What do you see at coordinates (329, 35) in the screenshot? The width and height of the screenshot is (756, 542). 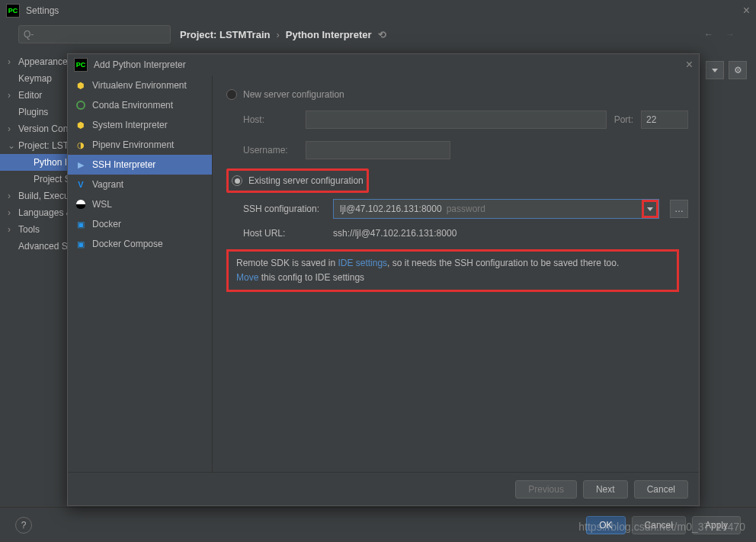 I see `breadcrumb-leaf: Python Interpreter` at bounding box center [329, 35].